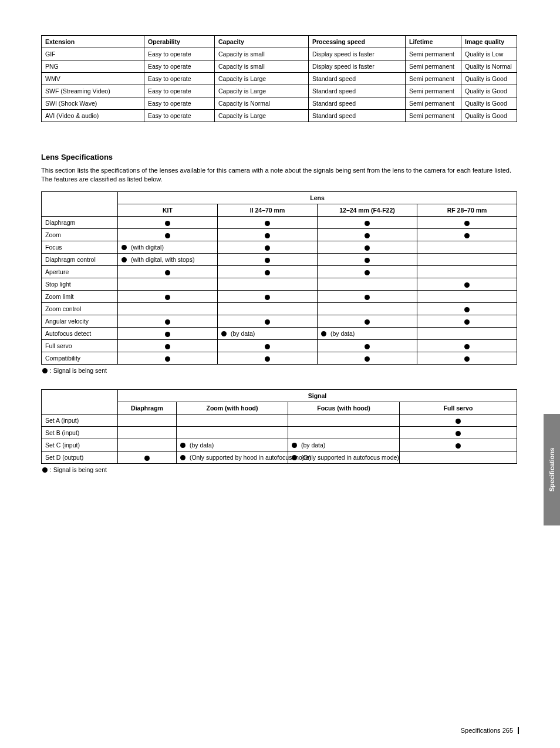 The height and width of the screenshot is (748, 560). What do you see at coordinates (552, 470) in the screenshot?
I see `section-side-tab: Specifications` at bounding box center [552, 470].